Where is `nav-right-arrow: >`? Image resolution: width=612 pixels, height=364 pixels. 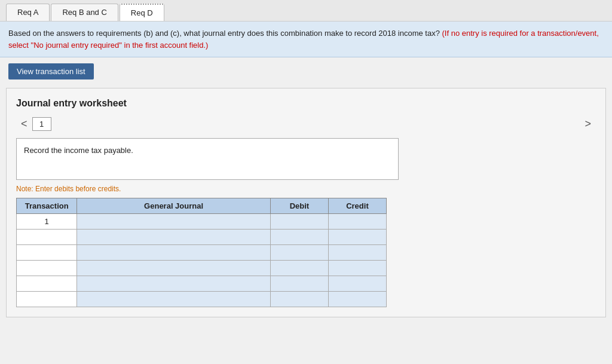
nav-right-arrow: > is located at coordinates (588, 124).